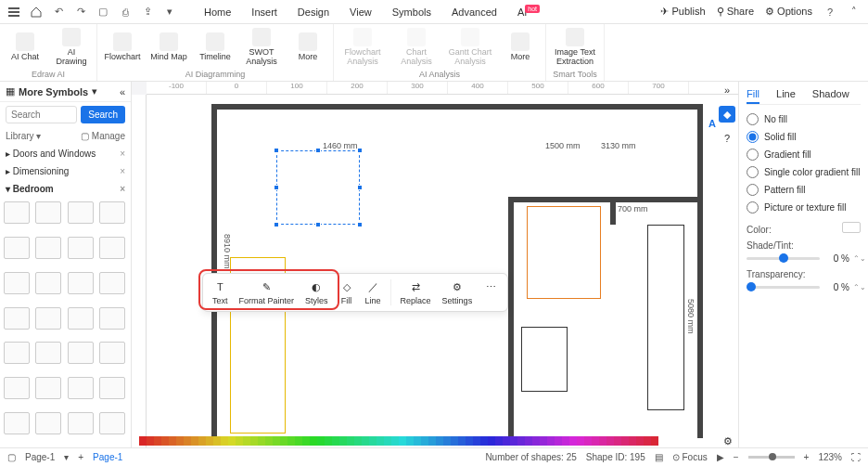 Image resolution: width=868 pixels, height=466 pixels. What do you see at coordinates (458, 292) in the screenshot?
I see `ctx-settings: ⚙Settings` at bounding box center [458, 292].